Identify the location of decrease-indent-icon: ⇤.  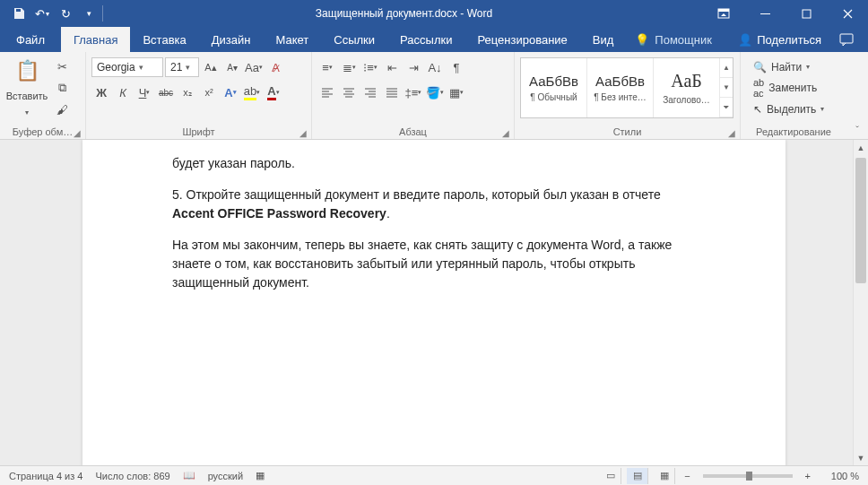
(392, 67).